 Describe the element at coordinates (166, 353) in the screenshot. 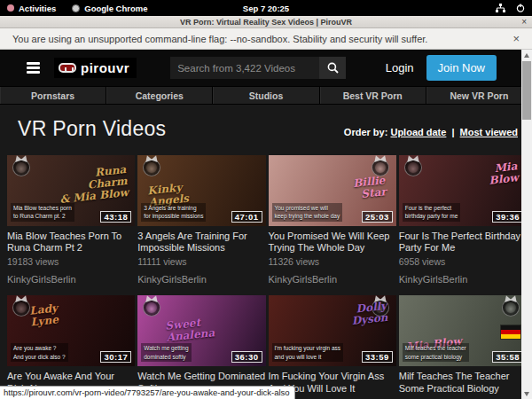

I see `thumbnail-caption: Watch me getting dominated softly` at that location.